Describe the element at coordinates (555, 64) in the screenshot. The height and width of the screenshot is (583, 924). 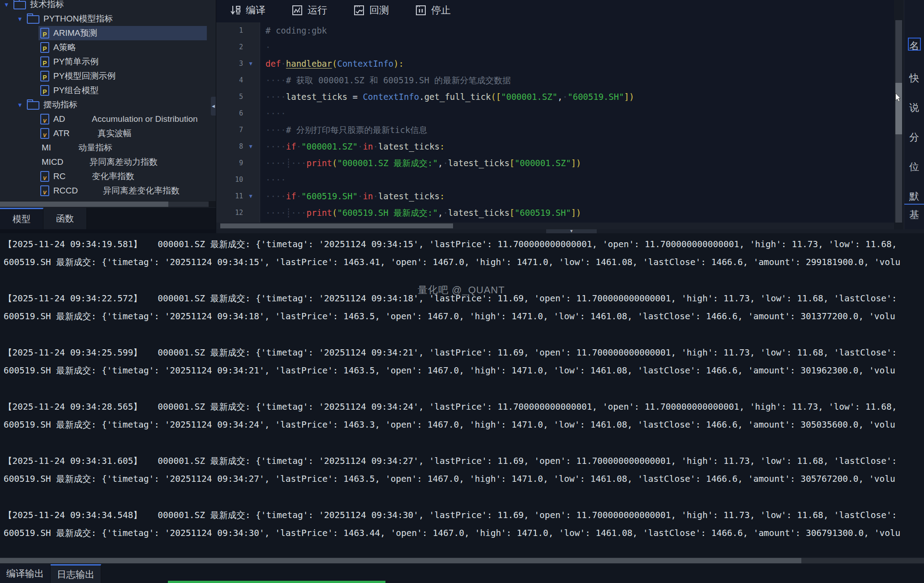
I see `code-line: 3▼def·handlebar(ContextInfo):` at that location.